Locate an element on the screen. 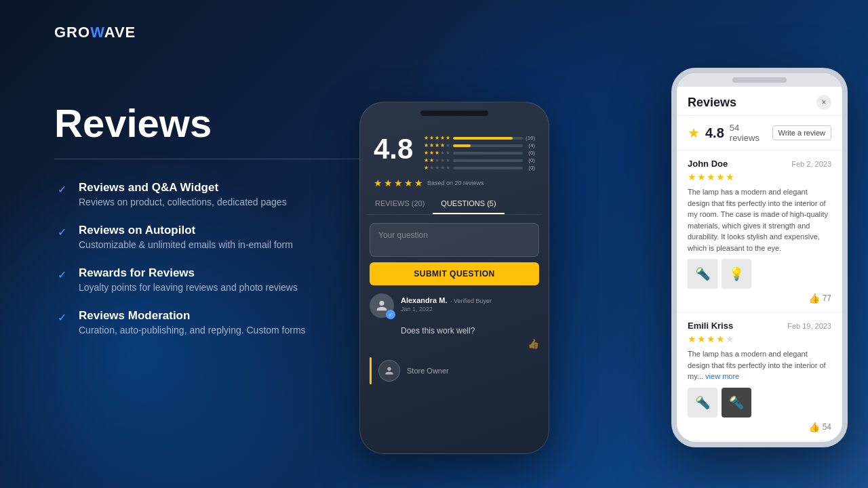 This screenshot has width=868, height=488. star-row-4: ★★★★★ (4) is located at coordinates (479, 145).